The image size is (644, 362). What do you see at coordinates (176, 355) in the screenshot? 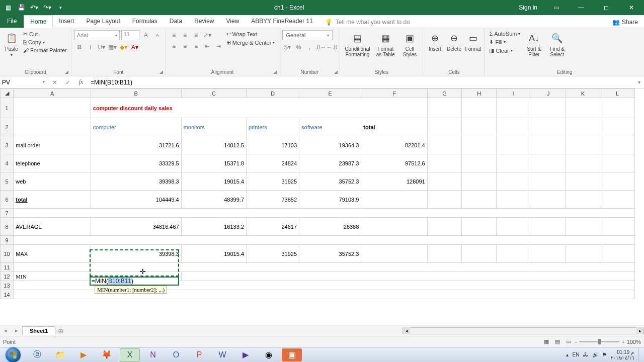
I see `taskbar-outlook-icon: O` at bounding box center [176, 355].